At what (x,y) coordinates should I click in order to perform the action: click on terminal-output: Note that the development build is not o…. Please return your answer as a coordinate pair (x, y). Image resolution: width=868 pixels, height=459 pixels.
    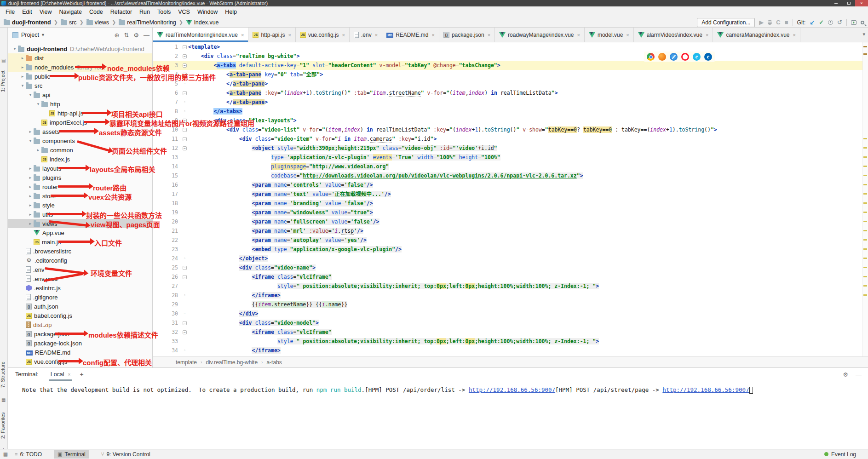
    Looking at the image, I should click on (438, 388).